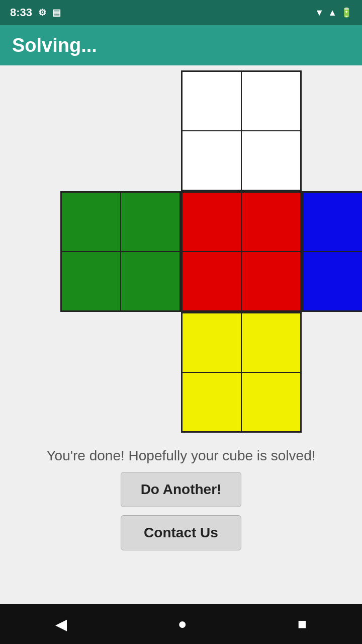  What do you see at coordinates (182, 624) in the screenshot?
I see `nav-home-button` at bounding box center [182, 624].